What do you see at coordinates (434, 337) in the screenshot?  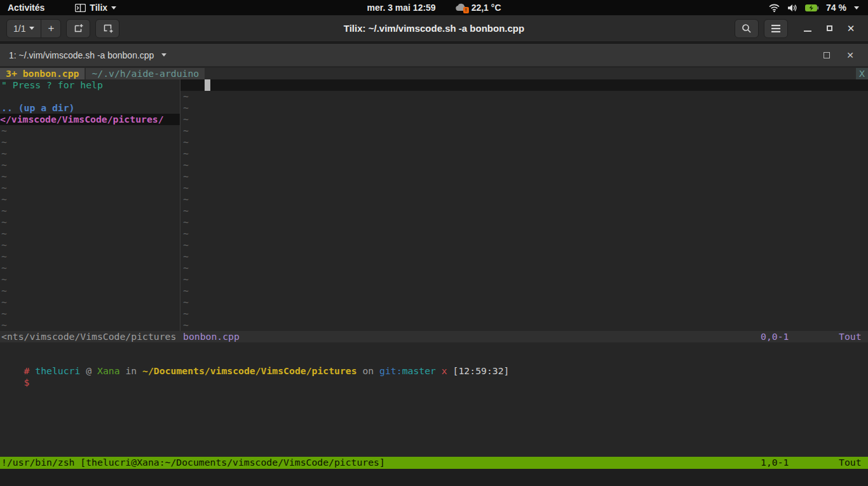 I see `vim-statusline: <nts/vimscode/VimsCode/pictures bonbon.c…` at bounding box center [434, 337].